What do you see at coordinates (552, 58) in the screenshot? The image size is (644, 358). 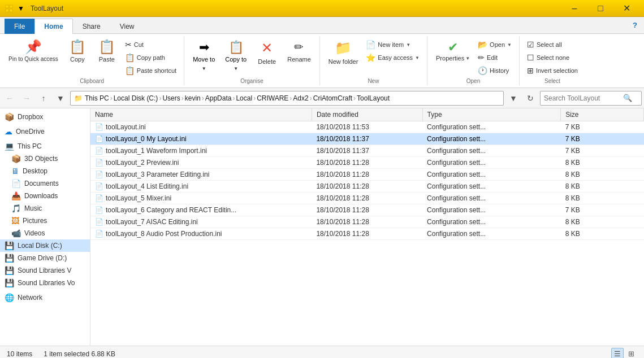 I see `select-none-button: ☐ Select none` at bounding box center [552, 58].